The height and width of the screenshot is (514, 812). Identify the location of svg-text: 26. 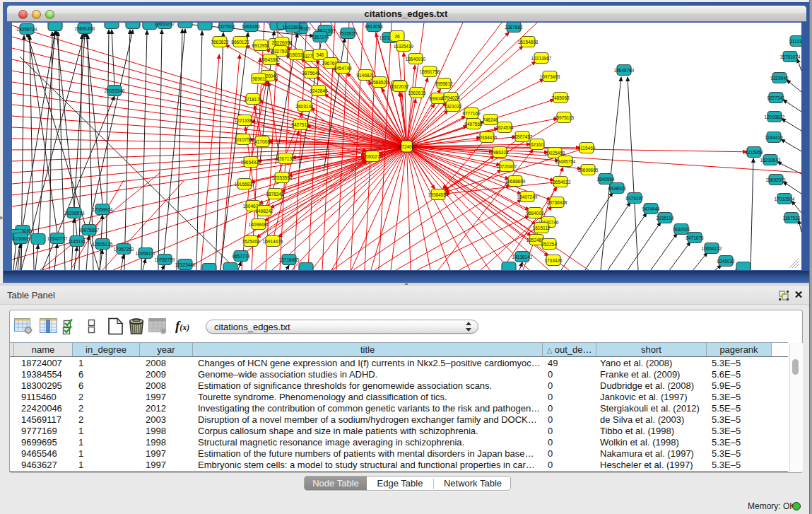
(397, 37).